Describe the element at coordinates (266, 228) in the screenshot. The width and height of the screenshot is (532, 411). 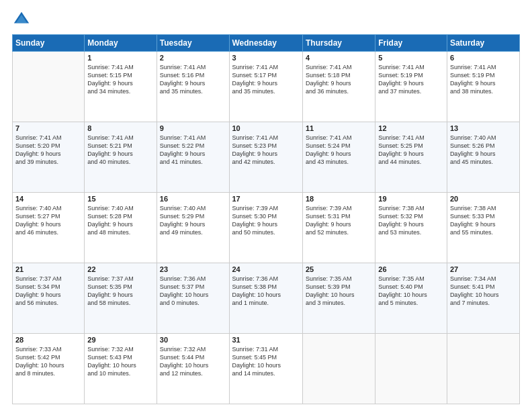
I see `calendar-cell: 17Sunrise: 7:39 AM Sunset: 5:30 PM Dayli…` at that location.